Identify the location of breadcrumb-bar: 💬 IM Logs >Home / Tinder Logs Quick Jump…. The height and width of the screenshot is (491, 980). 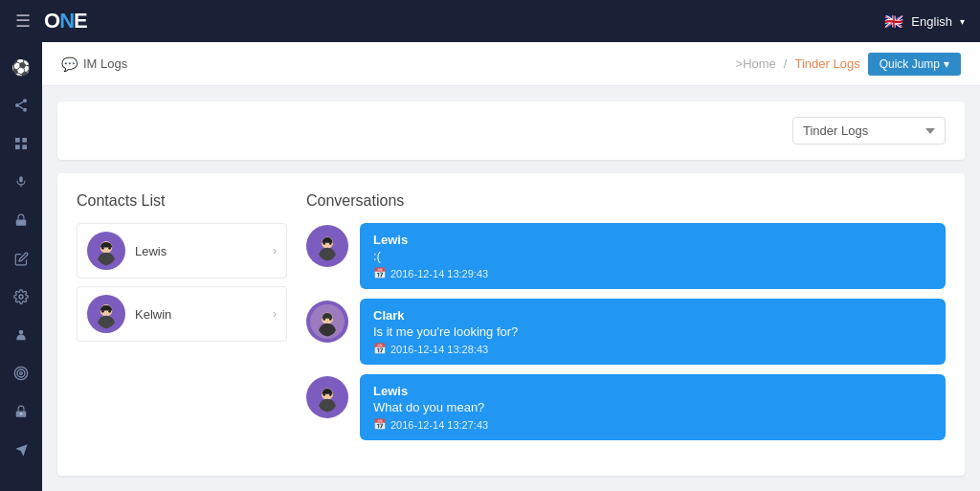
(511, 64).